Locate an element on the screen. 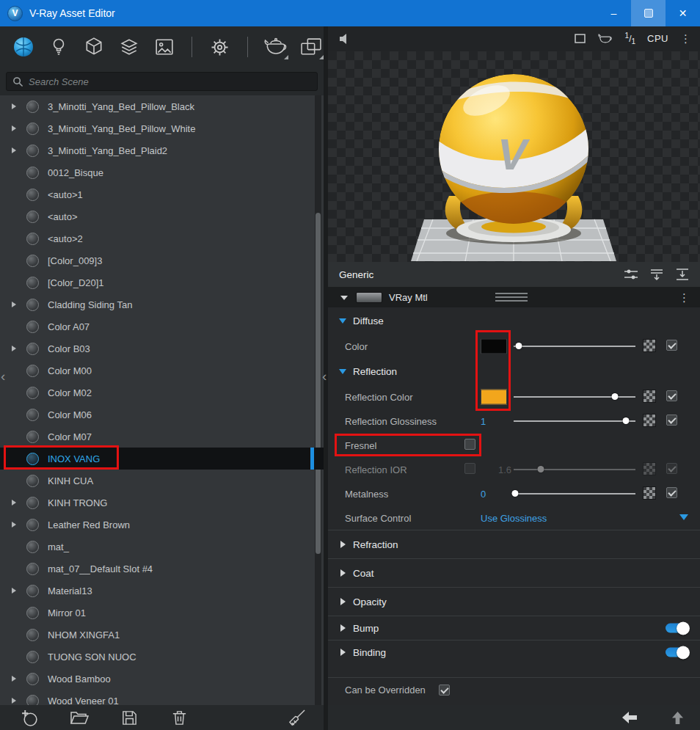 Image resolution: width=700 pixels, height=730 pixels. list-item: 3_Minotti_Yang_Bed_Pillow_Black is located at coordinates (161, 106).